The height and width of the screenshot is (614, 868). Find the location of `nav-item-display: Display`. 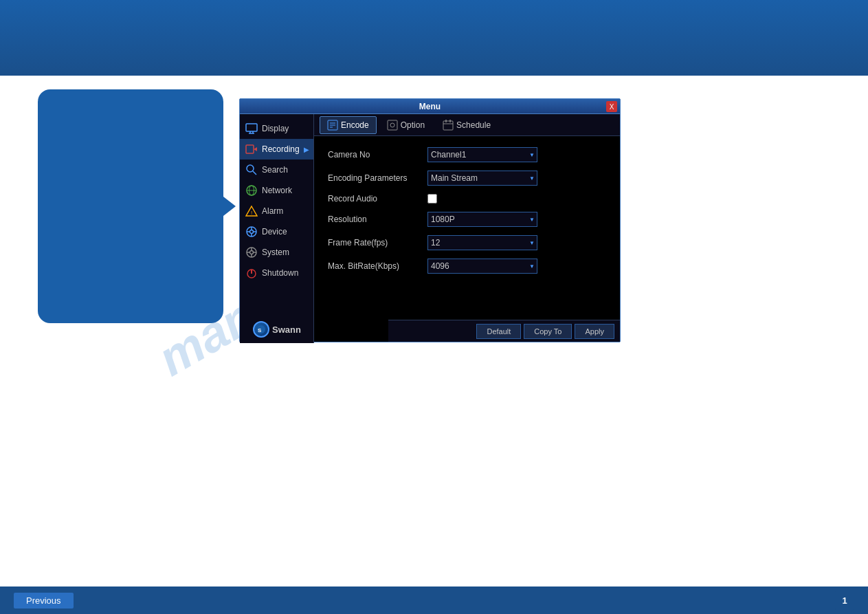

nav-item-display: Display is located at coordinates (276, 129).